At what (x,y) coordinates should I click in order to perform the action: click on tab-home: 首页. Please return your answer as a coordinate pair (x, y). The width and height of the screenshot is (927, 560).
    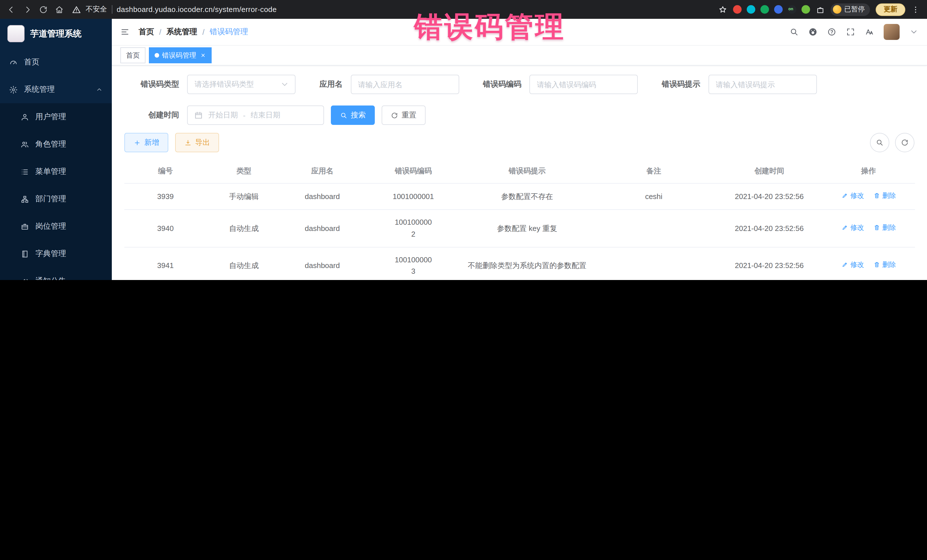
    Looking at the image, I should click on (133, 55).